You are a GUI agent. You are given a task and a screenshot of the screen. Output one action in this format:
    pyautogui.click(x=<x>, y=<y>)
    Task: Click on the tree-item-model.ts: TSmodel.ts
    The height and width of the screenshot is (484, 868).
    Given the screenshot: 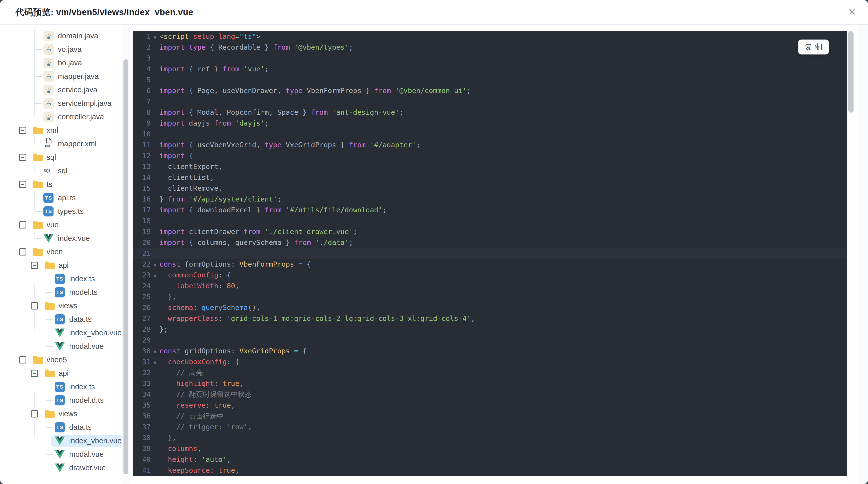 What is the action you would take?
    pyautogui.click(x=61, y=292)
    